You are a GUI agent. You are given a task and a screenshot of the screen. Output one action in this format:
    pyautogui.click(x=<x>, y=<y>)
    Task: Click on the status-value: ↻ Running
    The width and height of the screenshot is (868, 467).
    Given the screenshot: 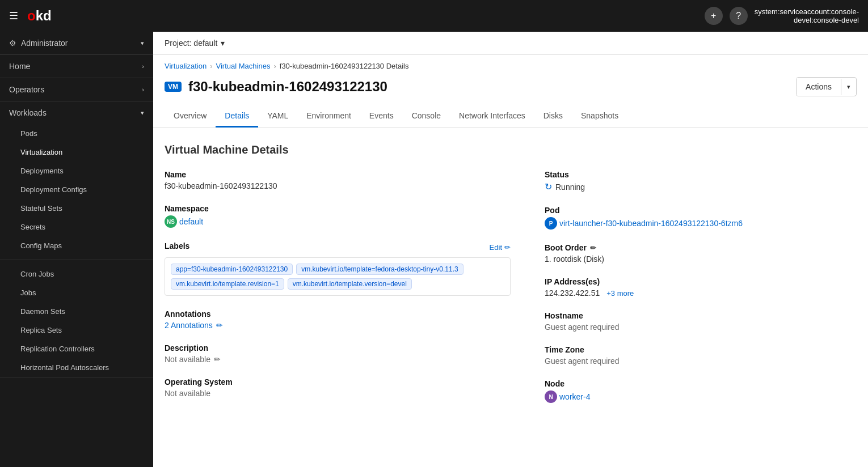 What is the action you would take?
    pyautogui.click(x=701, y=187)
    